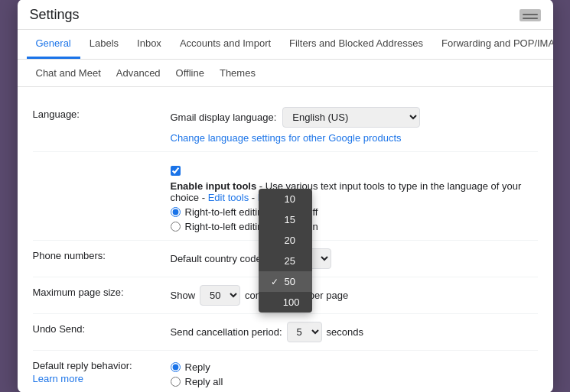 This screenshot has height=392, width=570. Describe the element at coordinates (285, 281) in the screenshot. I see `dropdown-item-50: ✓ 50` at that location.